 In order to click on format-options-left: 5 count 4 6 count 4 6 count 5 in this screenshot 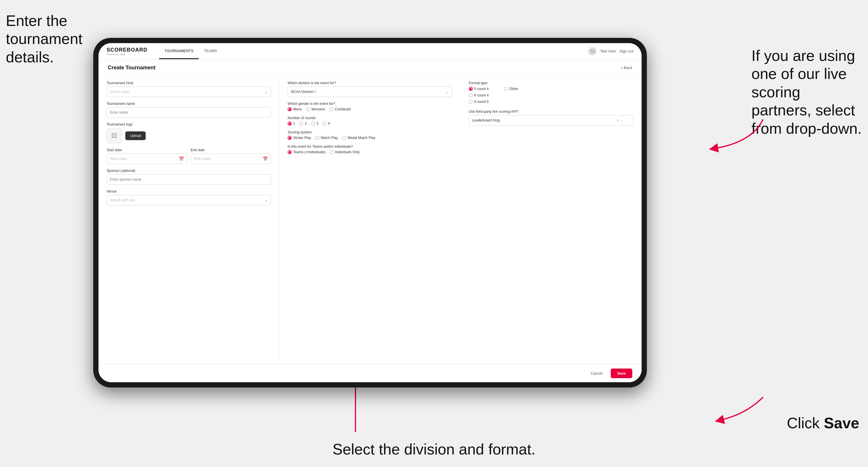, I will do `click(478, 95)`.